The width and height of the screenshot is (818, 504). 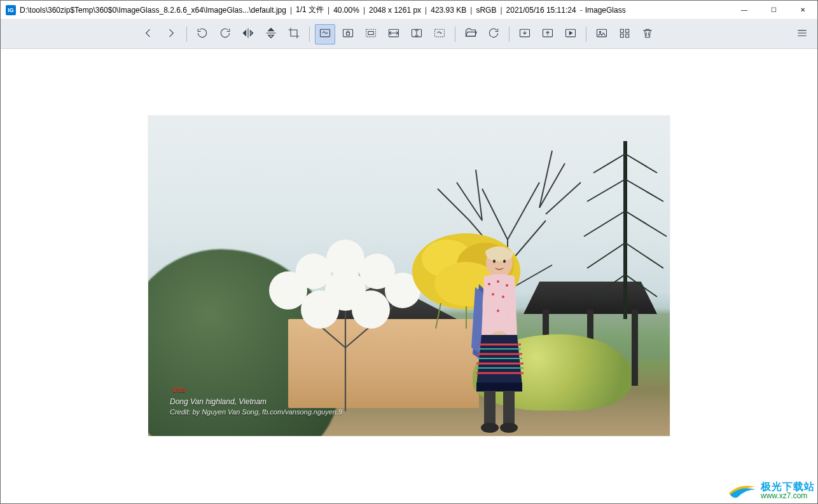 I want to click on app-icon: IG, so click(x=11, y=10).